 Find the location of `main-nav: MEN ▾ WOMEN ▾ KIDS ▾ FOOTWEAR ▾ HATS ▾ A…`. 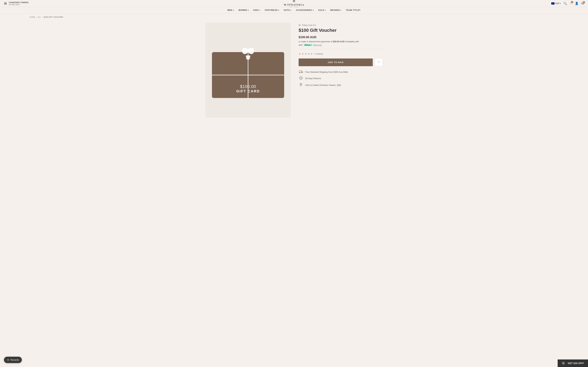

main-nav: MEN ▾ WOMEN ▾ KIDS ▾ FOOTWEAR ▾ HATS ▾ A… is located at coordinates (294, 10).